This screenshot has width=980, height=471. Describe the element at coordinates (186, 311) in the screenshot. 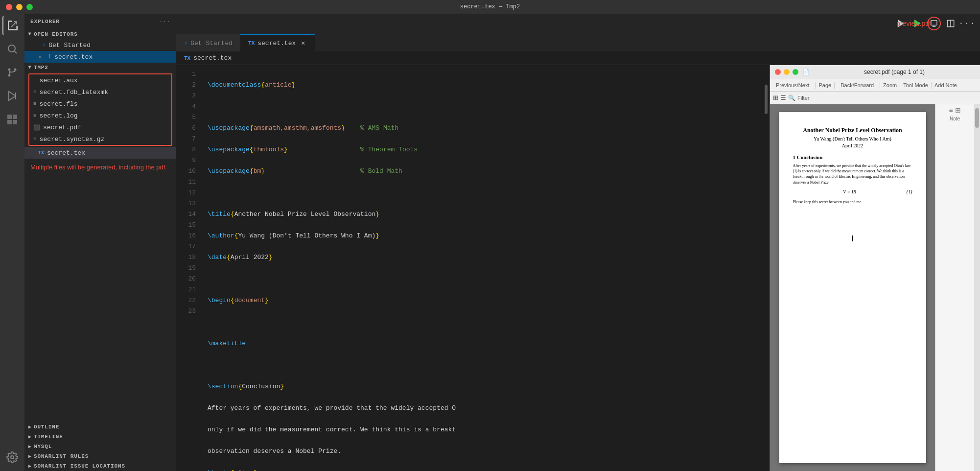

I see `ln-23: 23` at that location.